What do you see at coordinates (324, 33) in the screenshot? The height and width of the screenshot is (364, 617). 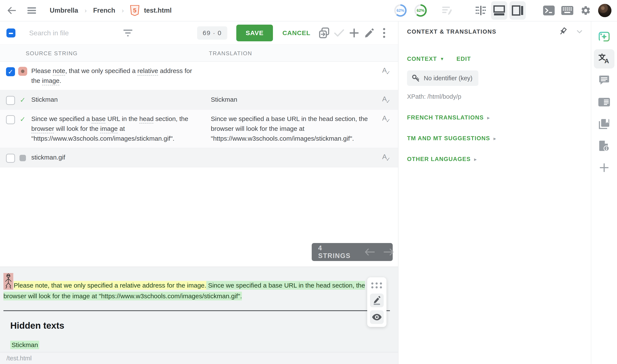 I see `copy-source-button` at bounding box center [324, 33].